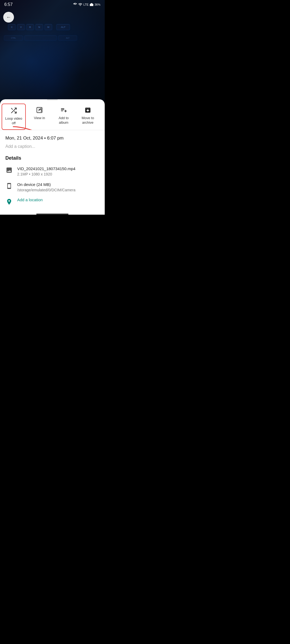 The image size is (290, 644). Describe the element at coordinates (86, 5) in the screenshot. I see `lte-label: LTE` at that location.